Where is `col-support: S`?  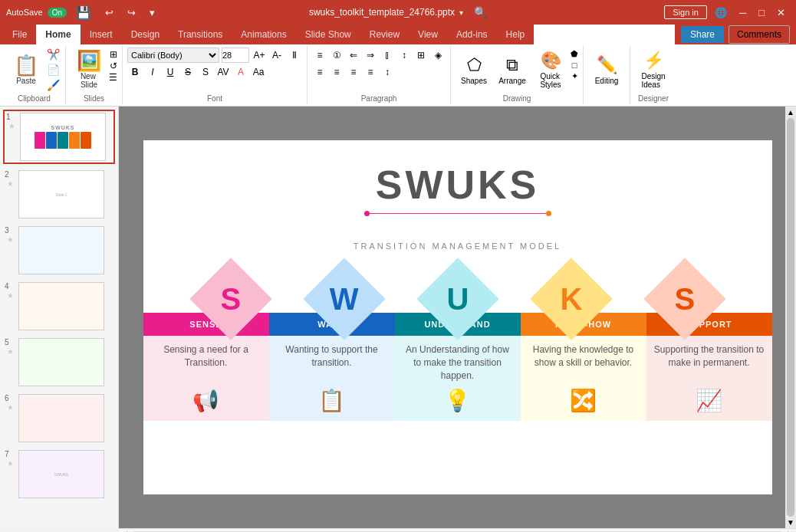
col-support: S is located at coordinates (685, 291).